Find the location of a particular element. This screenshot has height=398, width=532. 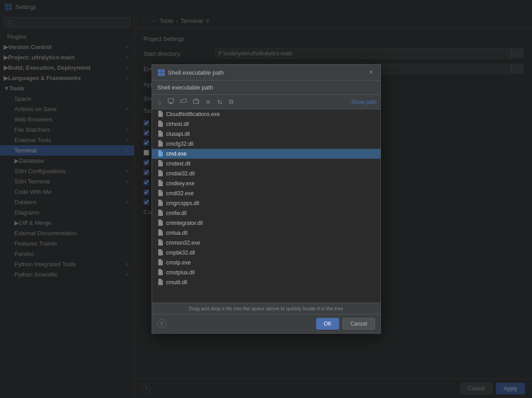

file-list-item: clusapi.dll is located at coordinates (266, 134).